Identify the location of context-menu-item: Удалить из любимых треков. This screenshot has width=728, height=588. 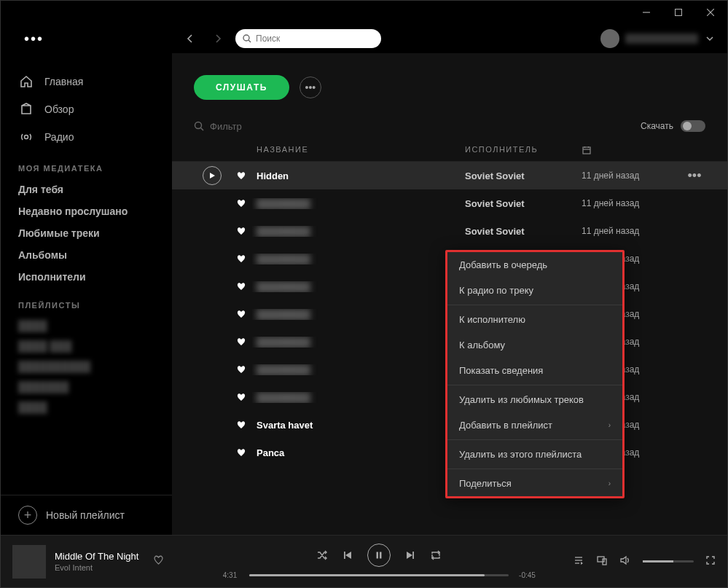
(535, 399).